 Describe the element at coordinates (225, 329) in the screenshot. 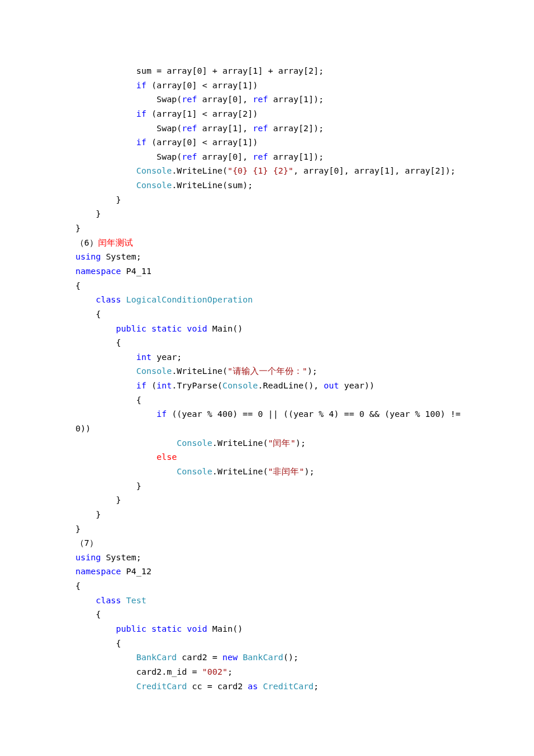

I see `code-token: Main()` at that location.